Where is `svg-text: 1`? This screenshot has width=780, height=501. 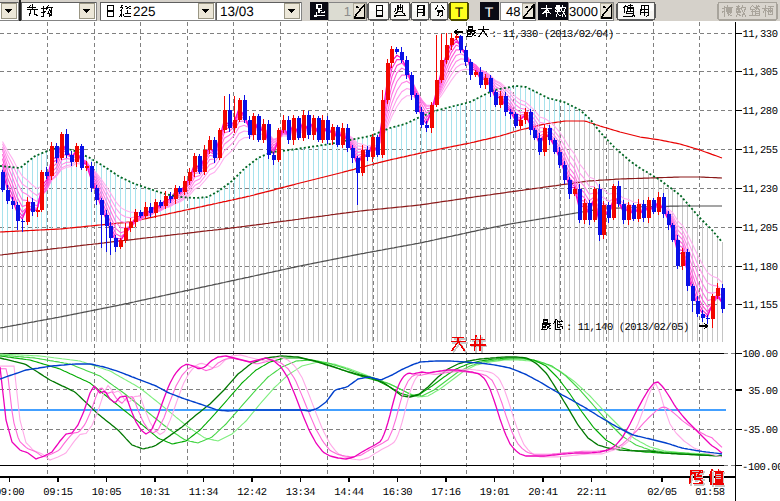 svg-text: 1 is located at coordinates (348, 12).